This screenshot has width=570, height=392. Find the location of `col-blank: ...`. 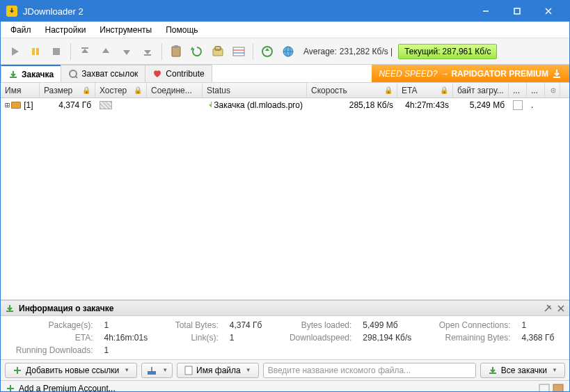

col-blank: ... is located at coordinates (518, 91).